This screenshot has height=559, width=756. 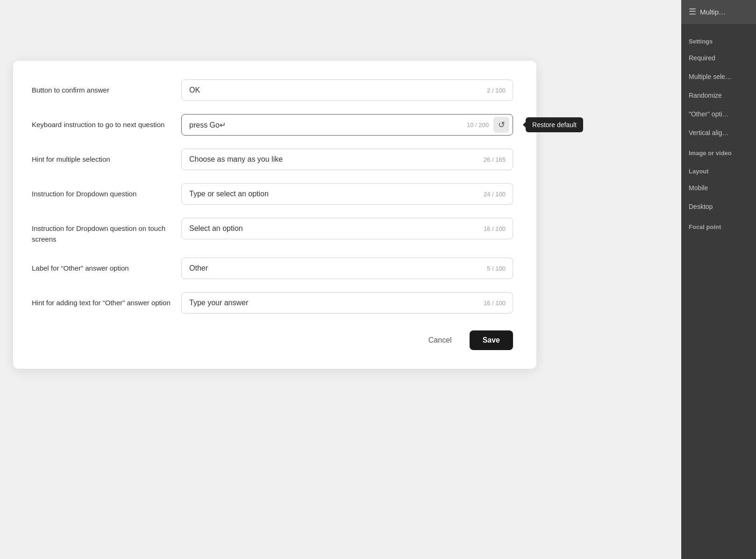 I want to click on input-wrapper-hint-multiple: 26 / 165, so click(x=347, y=159).